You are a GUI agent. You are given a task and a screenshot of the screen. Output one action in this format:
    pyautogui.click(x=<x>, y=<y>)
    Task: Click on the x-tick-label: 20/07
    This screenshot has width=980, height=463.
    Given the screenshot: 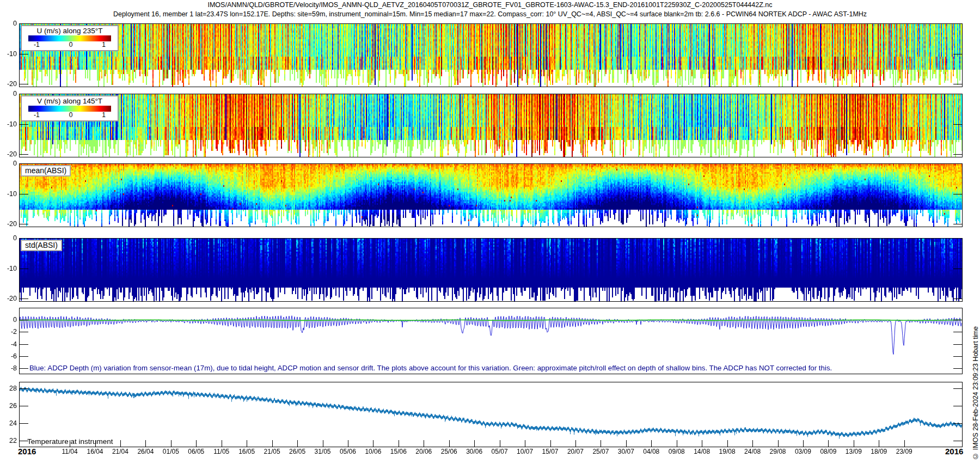 What is the action you would take?
    pyautogui.click(x=575, y=452)
    